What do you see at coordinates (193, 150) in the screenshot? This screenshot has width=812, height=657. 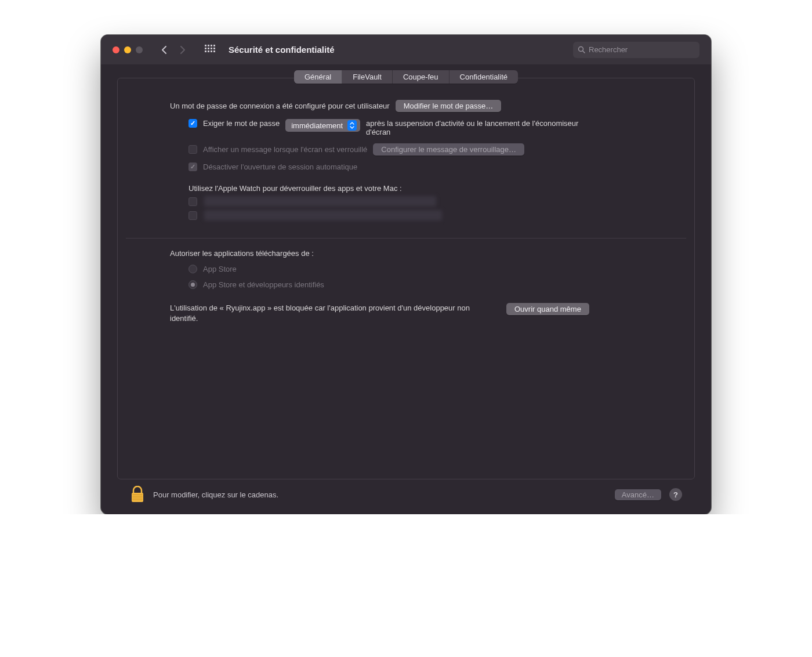 I see `show-lock-message-checkbox` at bounding box center [193, 150].